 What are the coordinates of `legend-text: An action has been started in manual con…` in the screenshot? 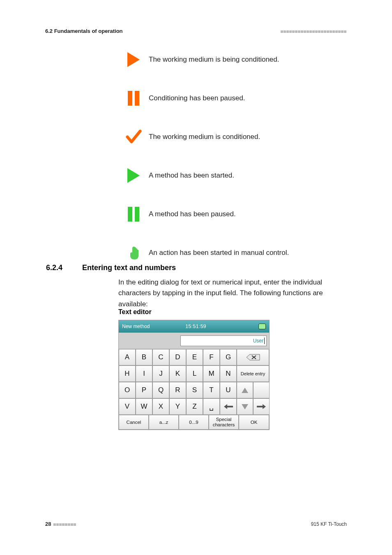 It's located at (219, 253).